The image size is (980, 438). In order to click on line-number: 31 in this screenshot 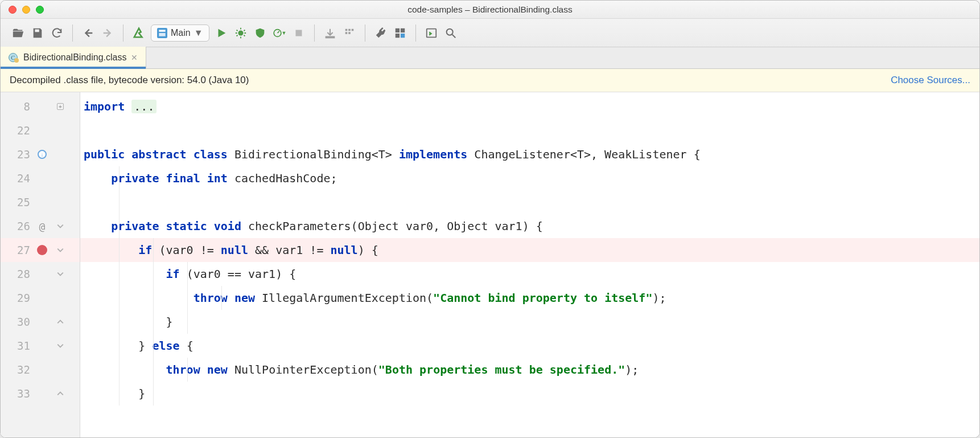, I will do `click(17, 346)`.